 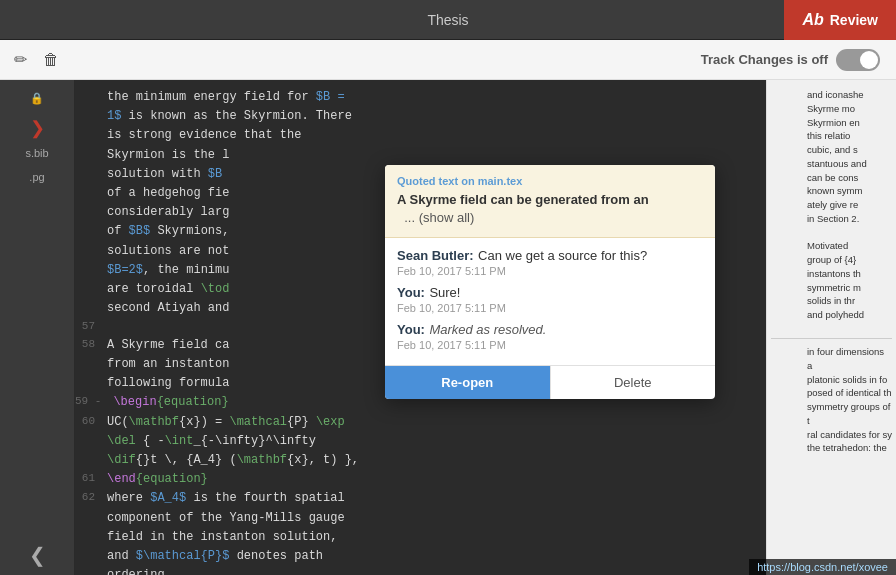 I want to click on comment2-timestamp: Feb 10, 2017 5:11 PM, so click(x=550, y=308).